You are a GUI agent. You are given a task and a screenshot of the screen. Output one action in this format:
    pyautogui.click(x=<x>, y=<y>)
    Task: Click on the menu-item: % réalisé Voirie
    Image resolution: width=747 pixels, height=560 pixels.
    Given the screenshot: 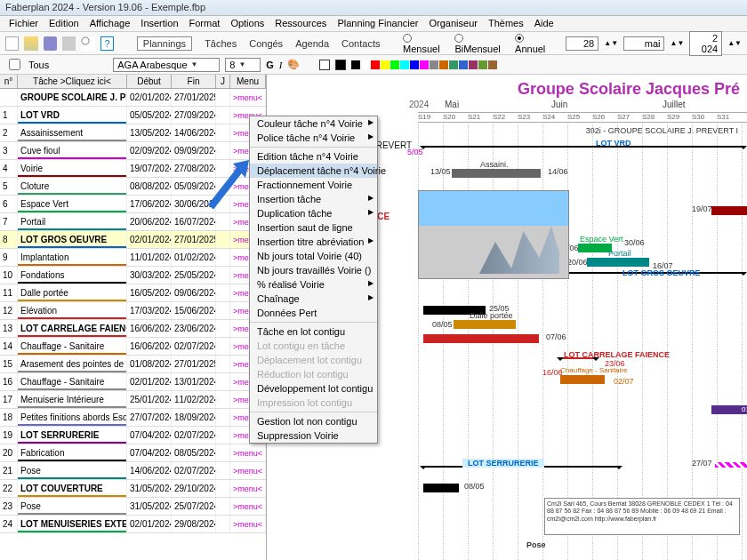 What is the action you would take?
    pyautogui.click(x=313, y=284)
    